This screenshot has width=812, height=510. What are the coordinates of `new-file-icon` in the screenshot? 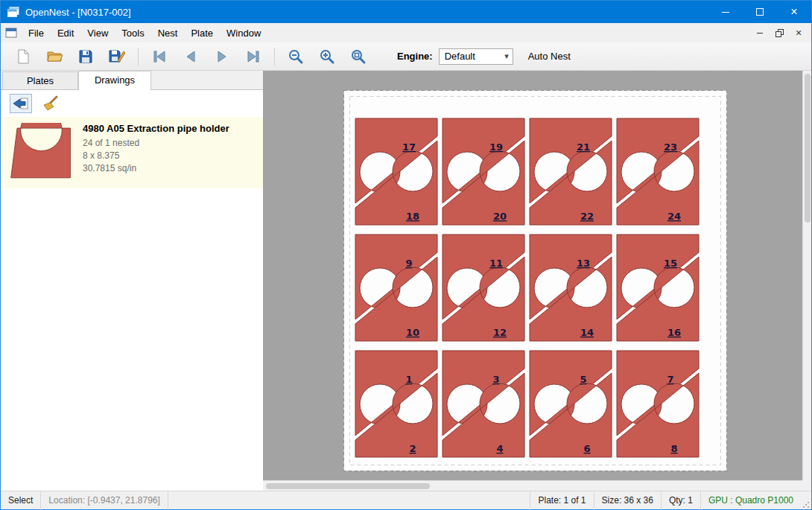 It's located at (23, 57).